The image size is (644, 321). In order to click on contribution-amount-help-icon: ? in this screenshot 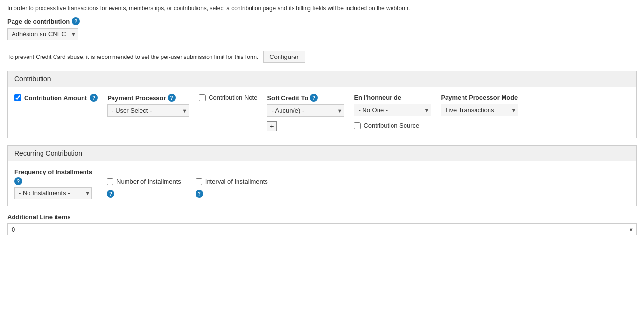, I will do `click(94, 98)`.